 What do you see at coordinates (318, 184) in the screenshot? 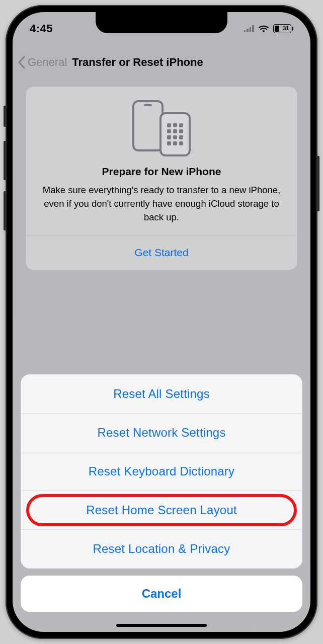
I see `power-button` at bounding box center [318, 184].